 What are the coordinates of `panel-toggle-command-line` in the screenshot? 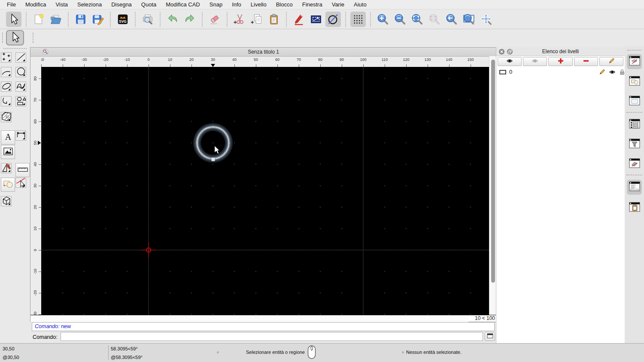 It's located at (635, 187).